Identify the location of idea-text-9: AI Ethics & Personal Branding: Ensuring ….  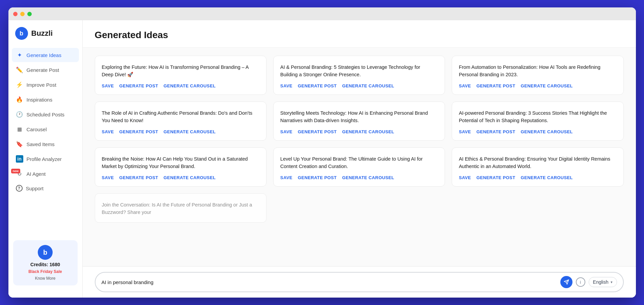
(538, 163).